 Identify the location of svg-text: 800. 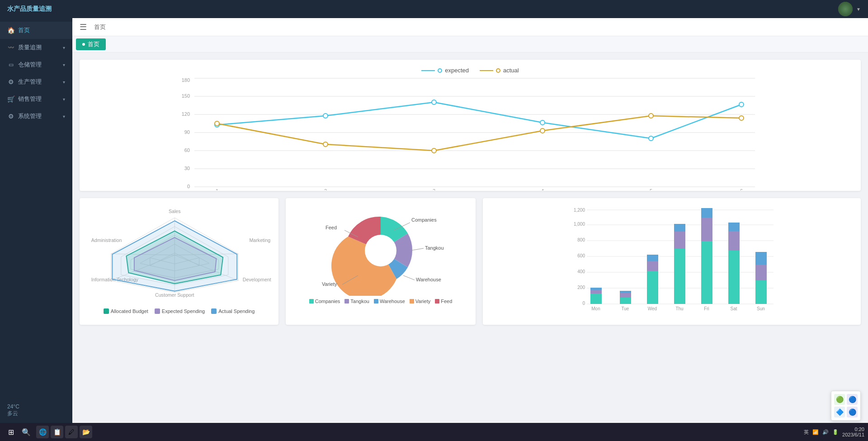
(581, 240).